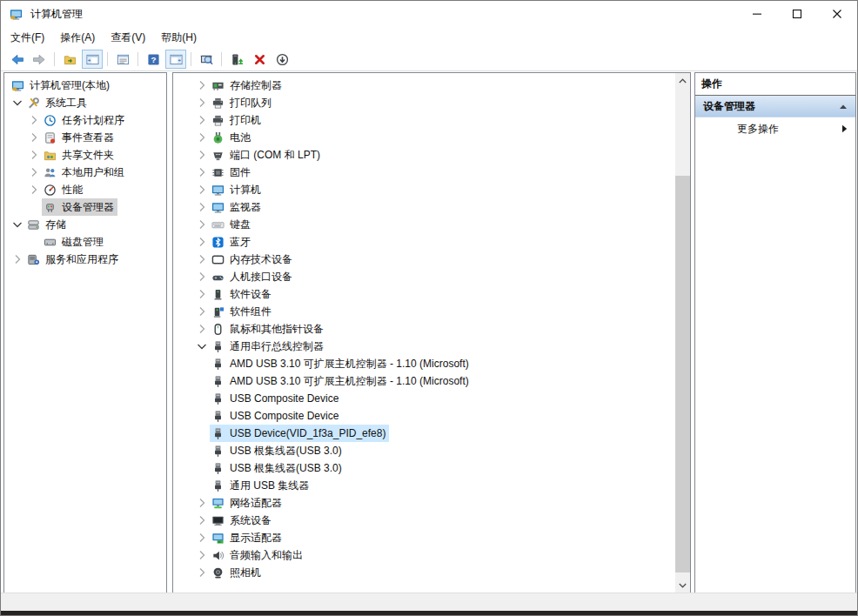 The width and height of the screenshot is (858, 616). Describe the element at coordinates (85, 224) in the screenshot. I see `tree-item-storage: 存储` at that location.